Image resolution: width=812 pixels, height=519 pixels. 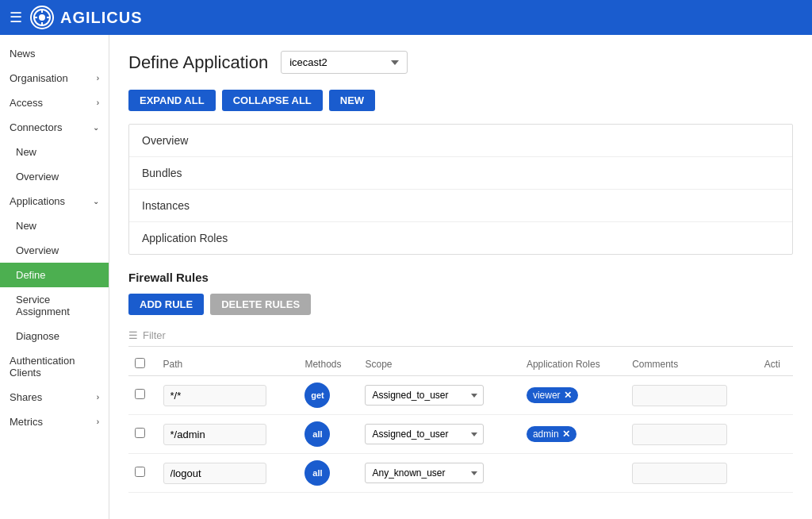 What do you see at coordinates (776, 365) in the screenshot?
I see `col-actions: Acti` at bounding box center [776, 365].